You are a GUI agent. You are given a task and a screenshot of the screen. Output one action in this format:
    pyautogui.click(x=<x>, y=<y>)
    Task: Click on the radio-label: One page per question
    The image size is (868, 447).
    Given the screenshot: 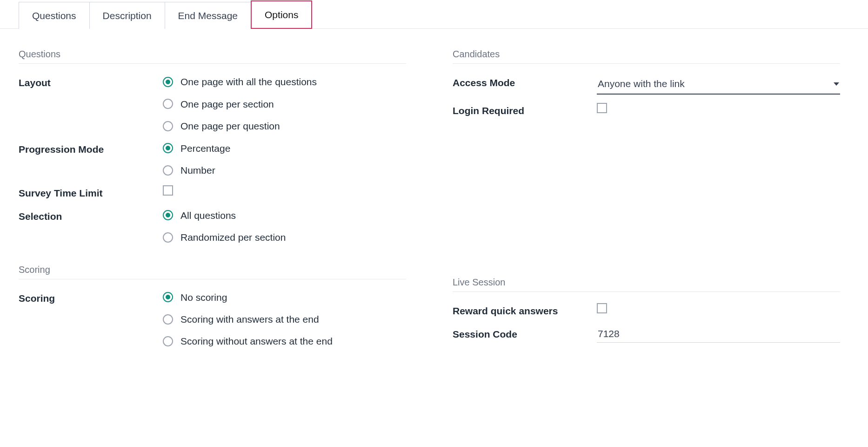 What is the action you would take?
    pyautogui.click(x=230, y=126)
    